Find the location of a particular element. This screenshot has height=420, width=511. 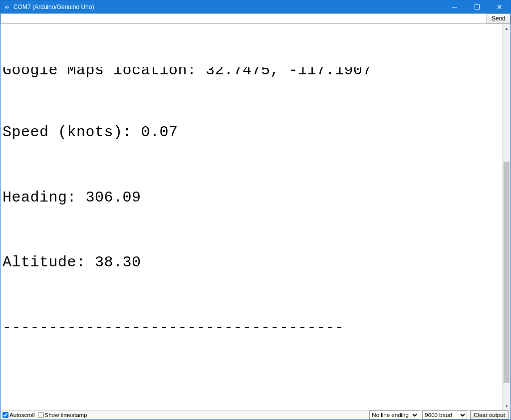

autoscroll-checkbox is located at coordinates (5, 415).